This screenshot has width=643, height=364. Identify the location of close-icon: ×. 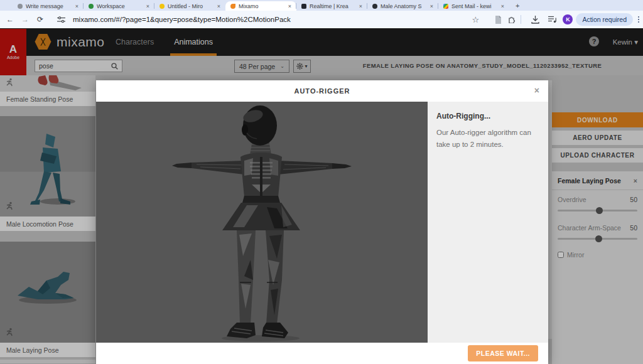
(537, 90).